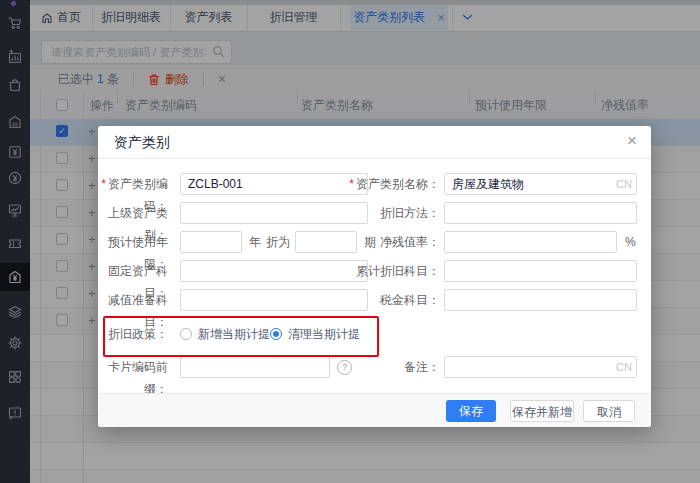  I want to click on field-label-tax: 税金科目：, so click(394, 300).